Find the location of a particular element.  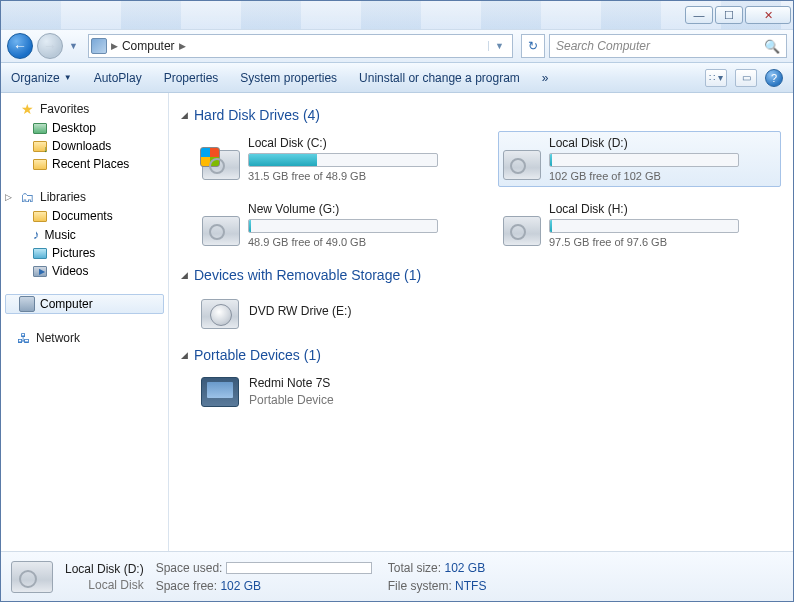

autoplay-button: AutoPlay is located at coordinates (118, 78).